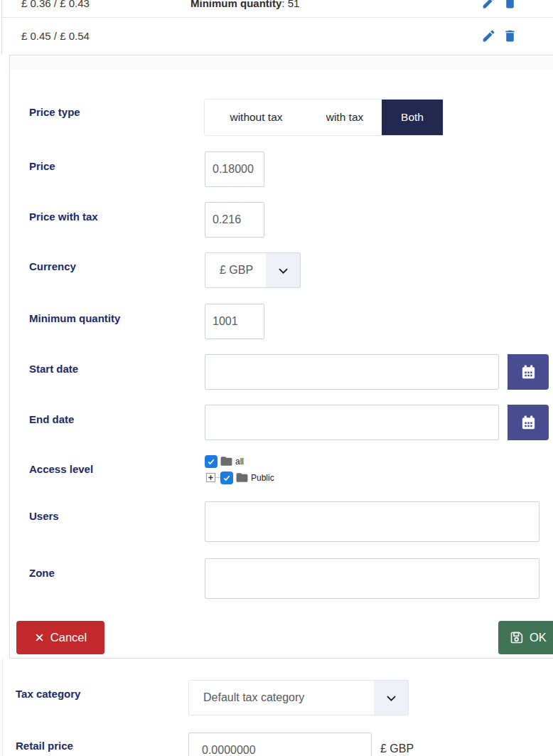  Describe the element at coordinates (528, 422) in the screenshot. I see `end-date-calendar-button` at that location.